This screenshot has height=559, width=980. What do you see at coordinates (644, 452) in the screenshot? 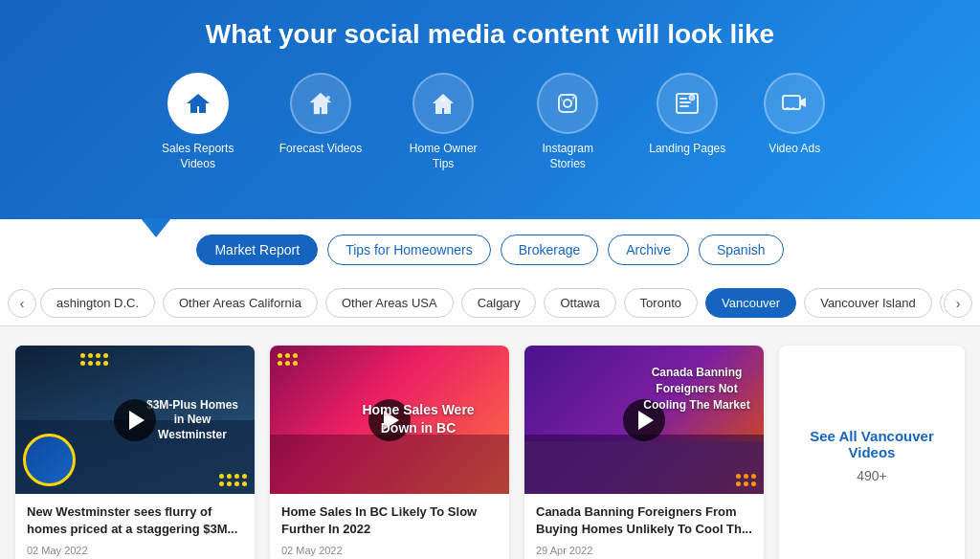
I see `video-card-3: Canada Banning Foreigners Not Cooling Th…` at bounding box center [644, 452].